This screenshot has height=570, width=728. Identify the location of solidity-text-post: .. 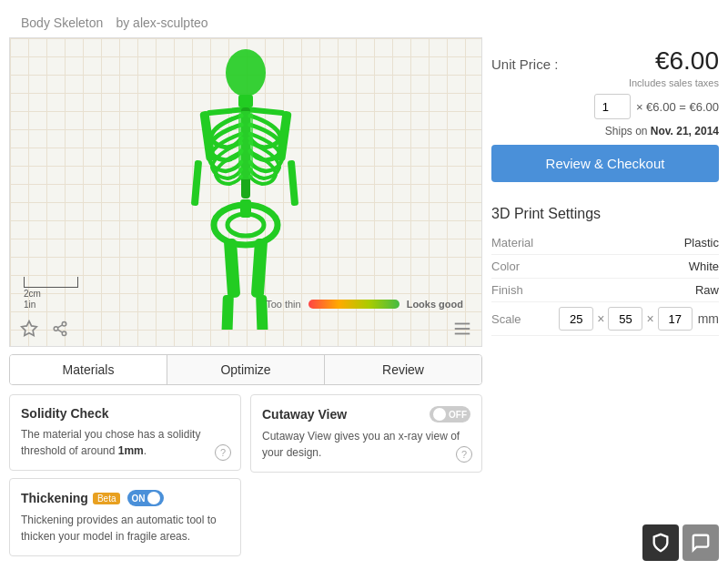
(146, 451).